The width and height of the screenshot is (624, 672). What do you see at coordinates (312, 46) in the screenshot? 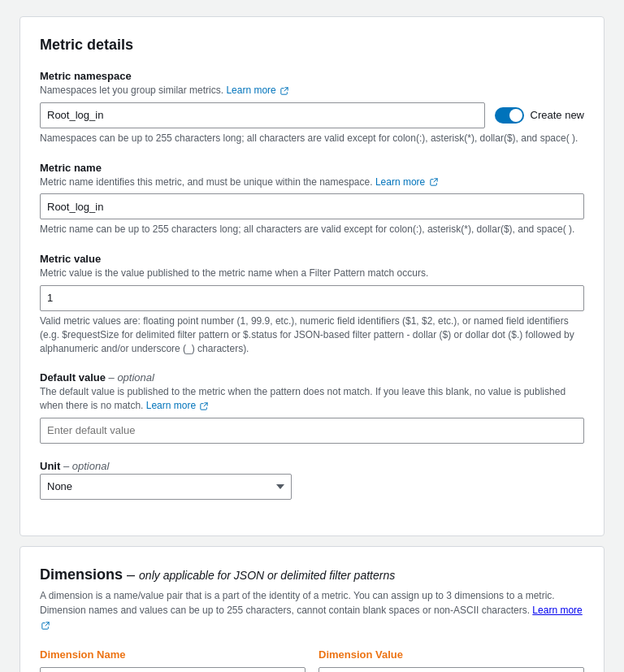
I see `metric-details-title: Metric details` at bounding box center [312, 46].